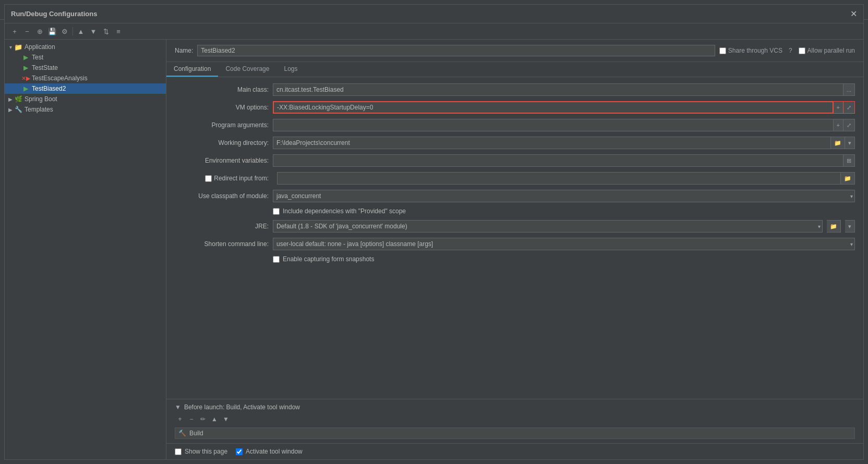 The height and width of the screenshot is (464, 868). What do you see at coordinates (178, 451) in the screenshot?
I see `show-page-checkbox` at bounding box center [178, 451].